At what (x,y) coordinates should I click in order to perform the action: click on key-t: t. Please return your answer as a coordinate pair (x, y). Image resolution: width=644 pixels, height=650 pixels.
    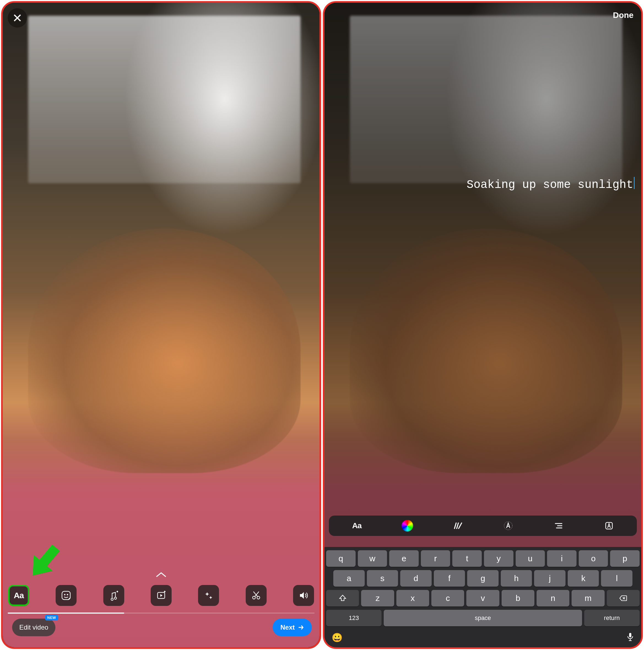
    Looking at the image, I should click on (467, 558).